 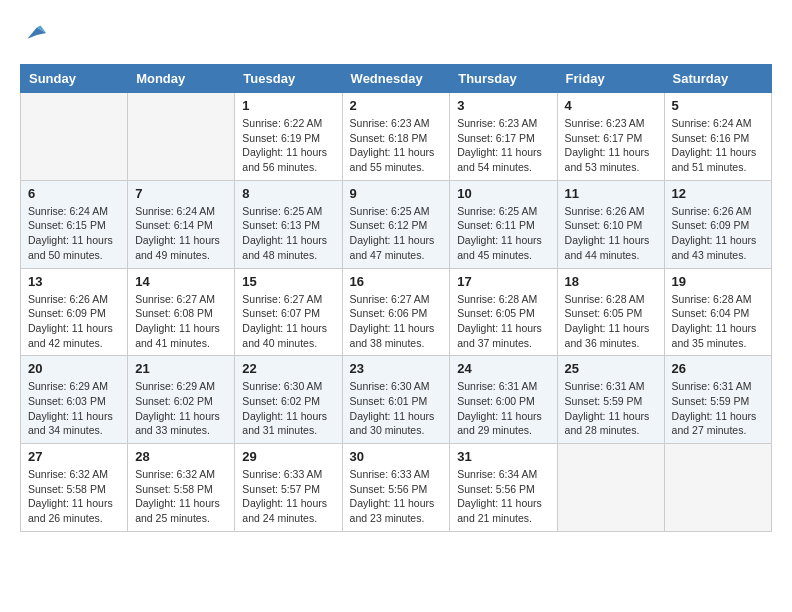 I want to click on calendar-day-cell: 11Sunrise: 6:26 AMSunset: 6:10 PMDayligh…, so click(x=610, y=224).